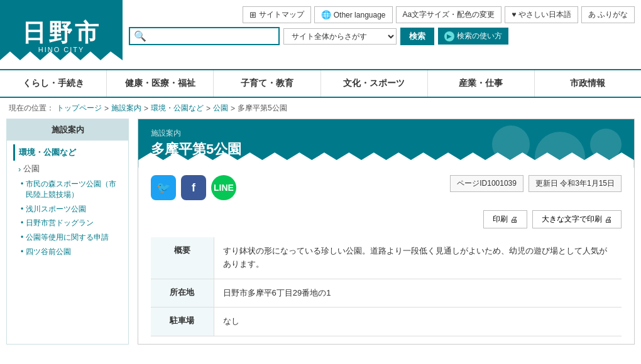 The width and height of the screenshot is (641, 364). What do you see at coordinates (386, 220) in the screenshot?
I see `print-buttons: 印刷 🖨 大きな文字で印刷 🖨` at bounding box center [386, 220].